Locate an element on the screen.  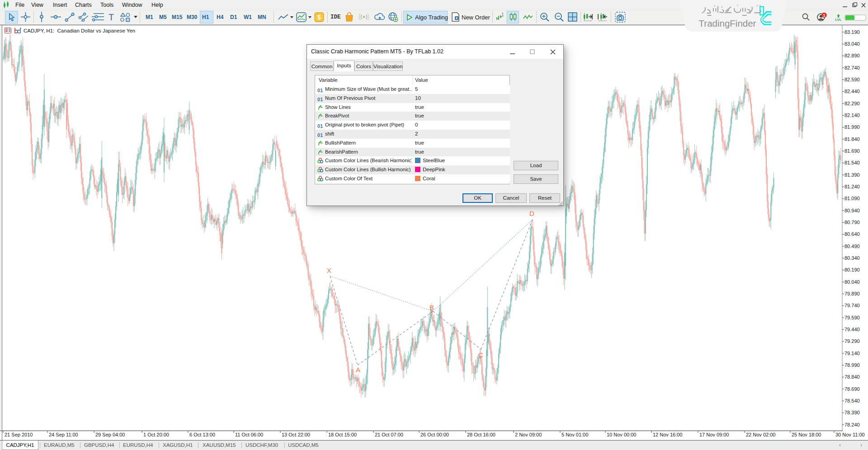
svg-text: 81.090 is located at coordinates (852, 198).